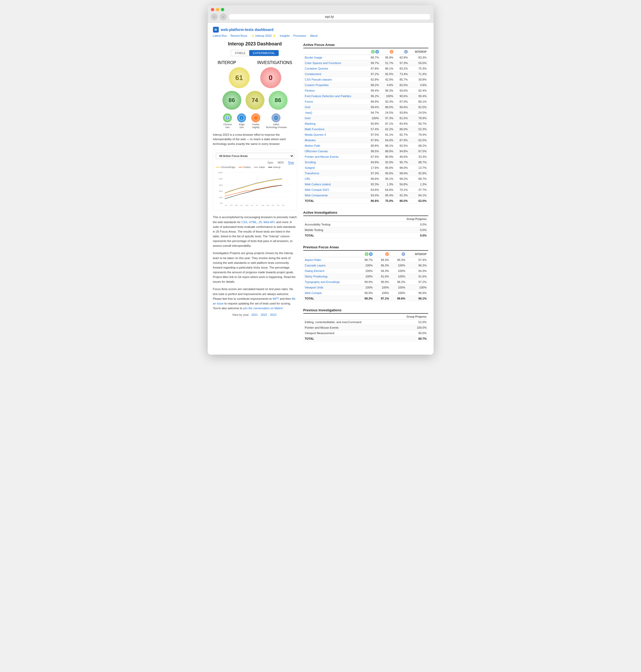  I want to click on focus-area-name: Transforms, so click(335, 174).